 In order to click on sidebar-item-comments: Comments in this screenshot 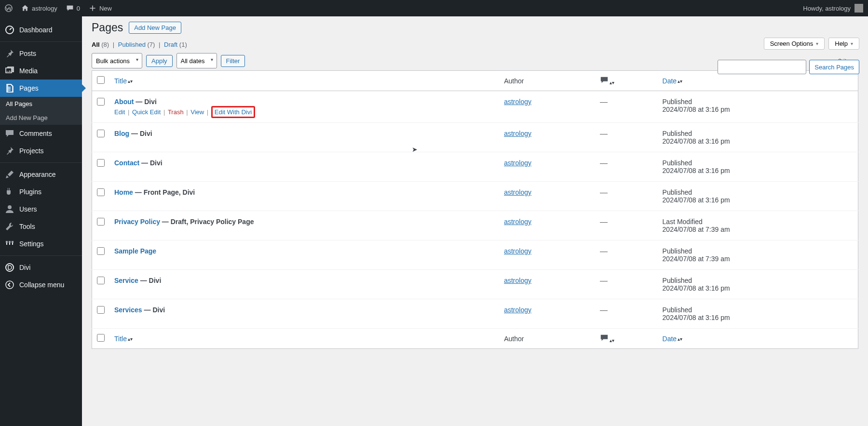, I will do `click(41, 133)`.